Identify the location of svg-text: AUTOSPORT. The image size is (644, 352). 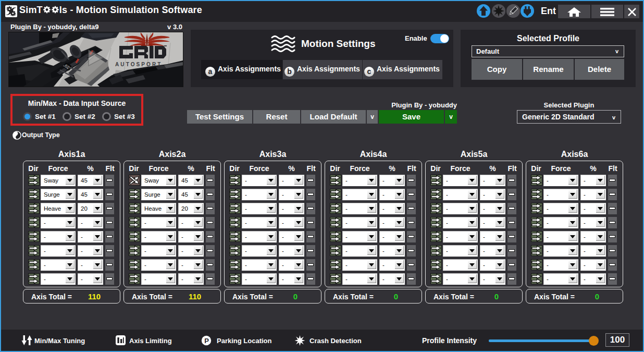
(139, 65).